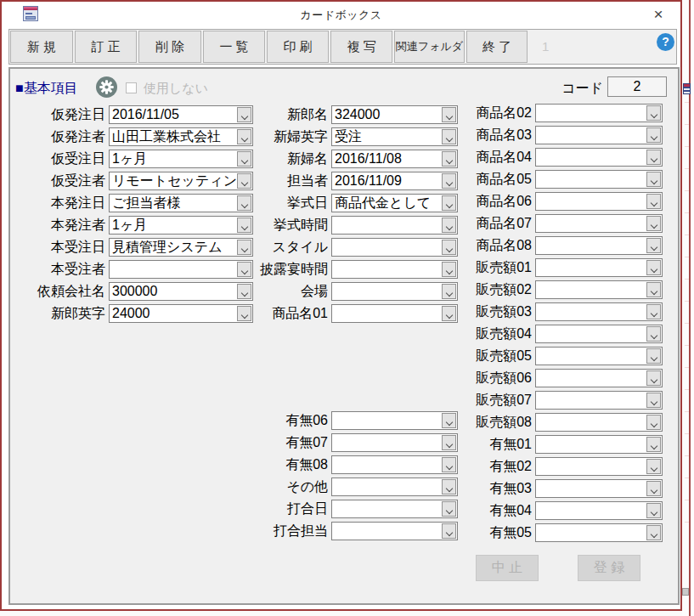 The height and width of the screenshot is (616, 694). Describe the element at coordinates (174, 203) in the screenshot. I see `combobox-value: ご担当者様` at that location.